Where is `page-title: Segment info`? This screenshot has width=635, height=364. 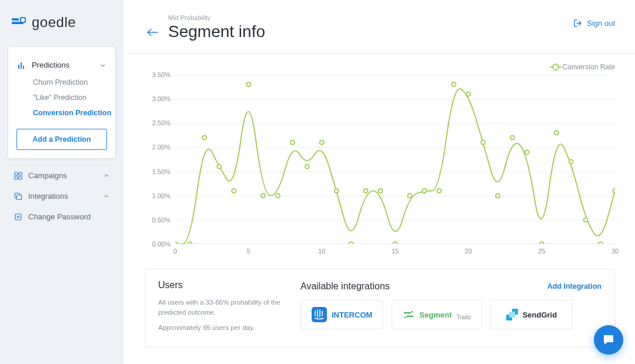
page-title: Segment info is located at coordinates (216, 32).